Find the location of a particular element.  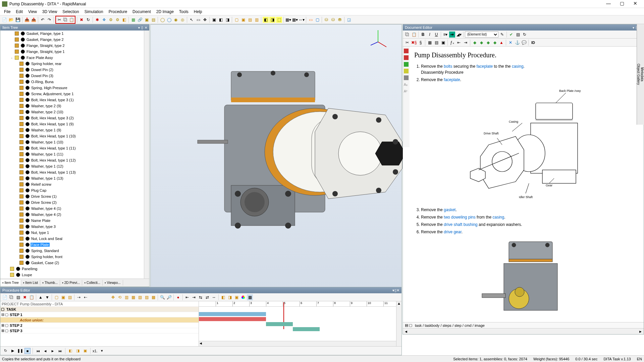

tree-item: Loupe is located at coordinates (75, 275).